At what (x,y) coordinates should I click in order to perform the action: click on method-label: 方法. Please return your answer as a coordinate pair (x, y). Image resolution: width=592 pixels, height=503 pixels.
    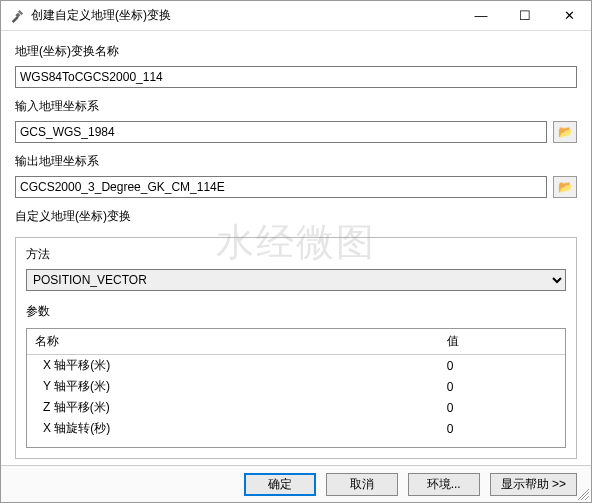
    Looking at the image, I should click on (296, 254).